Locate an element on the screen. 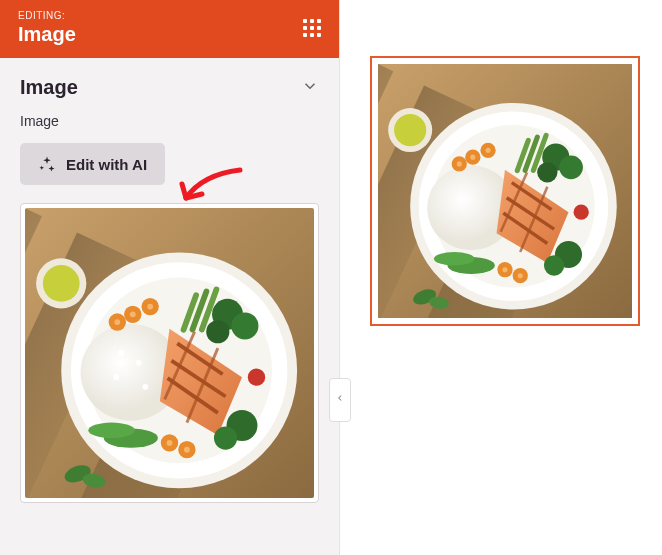  chevron-down-icon is located at coordinates (310, 88).